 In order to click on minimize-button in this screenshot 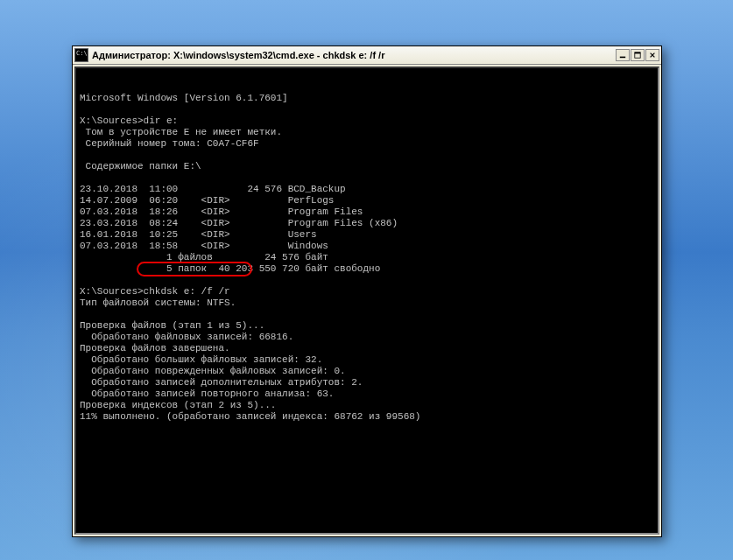, I will do `click(623, 55)`.